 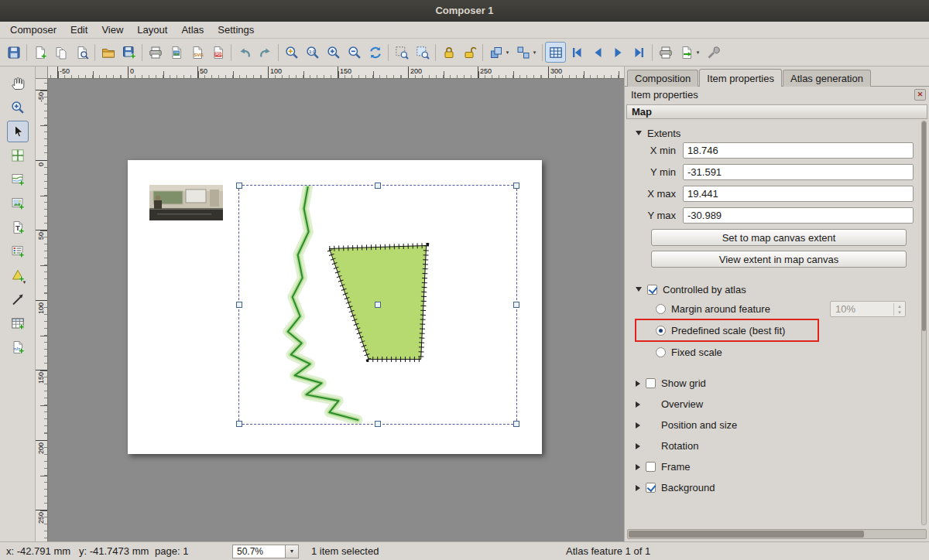 I want to click on tab-item-properties: Item properties, so click(x=740, y=77).